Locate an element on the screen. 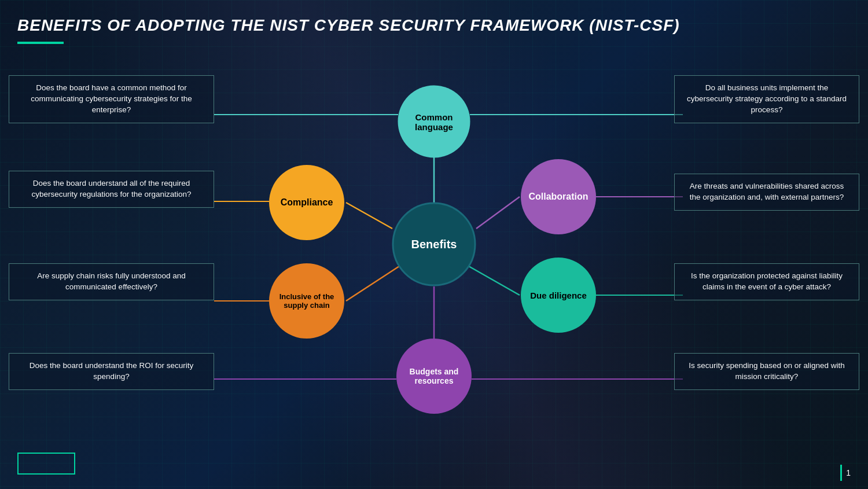 This screenshot has width=868, height=489. circle-common-language: Common language is located at coordinates (434, 122).